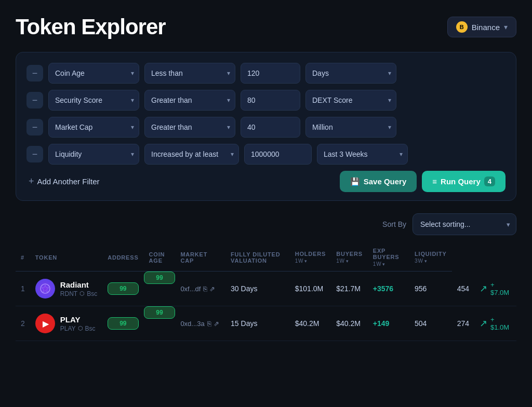 The image size is (532, 407). What do you see at coordinates (266, 154) in the screenshot?
I see `filter-row-4: − Liquidity ▾ Increased by at least Decr…` at bounding box center [266, 154].